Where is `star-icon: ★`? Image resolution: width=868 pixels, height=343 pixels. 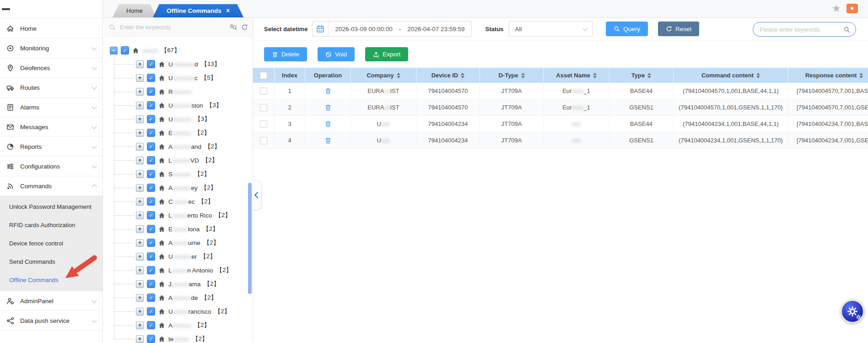
star-icon: ★ is located at coordinates (836, 8).